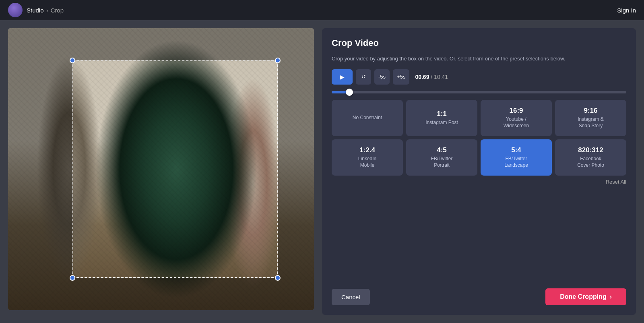 This screenshot has width=644, height=323. I want to click on preset-no-constraint: No Constraint, so click(367, 118).